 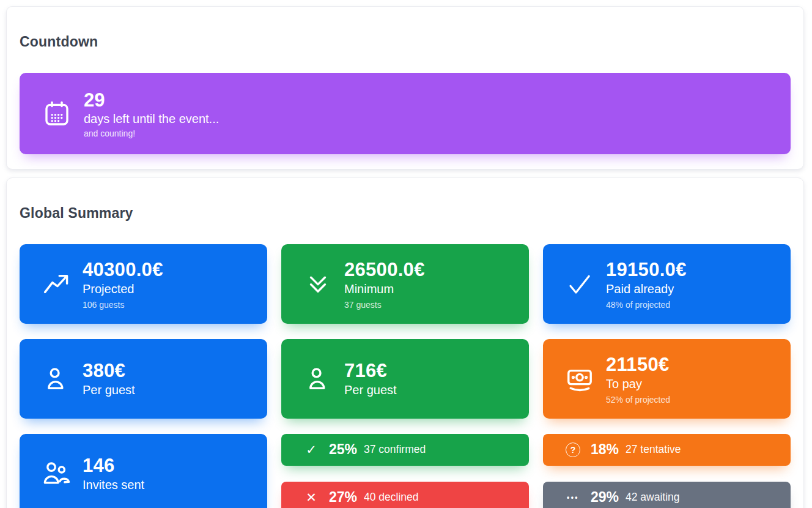 I want to click on stat-text: 21150€ To pay 52% of projected, so click(x=638, y=379).